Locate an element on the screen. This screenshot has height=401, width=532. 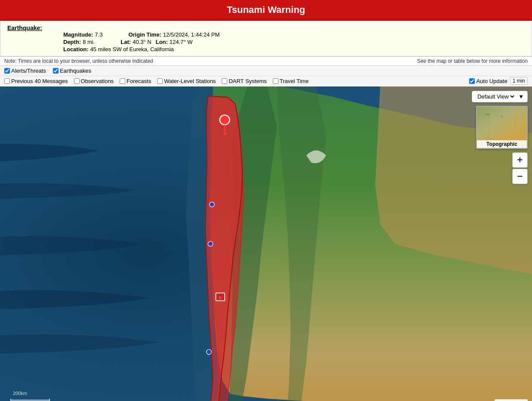
lon-label: Lon: is located at coordinates (162, 42).